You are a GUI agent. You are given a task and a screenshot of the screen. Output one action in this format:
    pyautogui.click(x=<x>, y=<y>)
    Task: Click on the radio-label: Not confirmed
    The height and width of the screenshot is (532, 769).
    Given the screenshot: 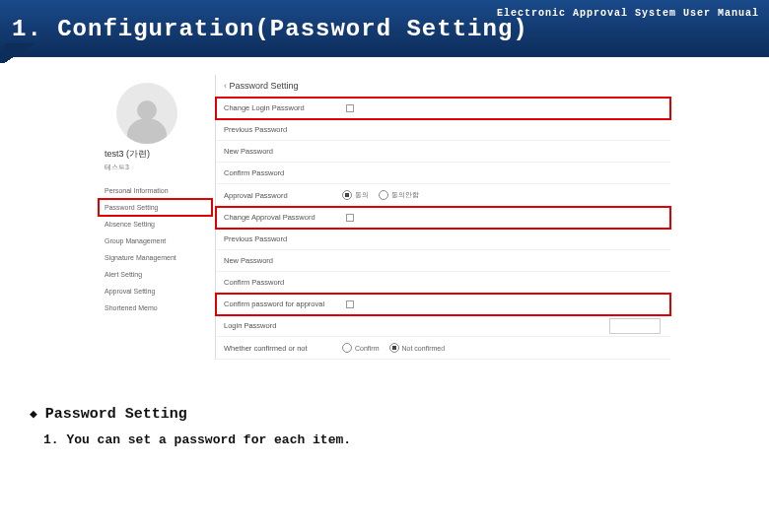 What is the action you would take?
    pyautogui.click(x=424, y=349)
    